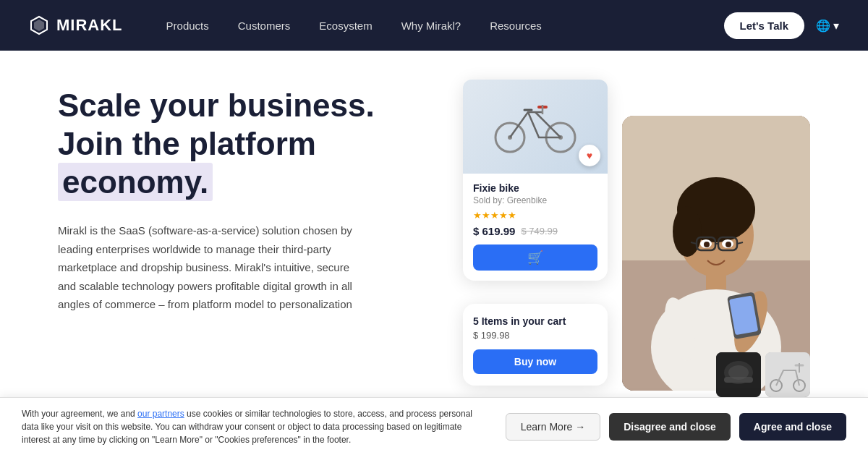 The image size is (868, 455). Describe the element at coordinates (216, 106) in the screenshot. I see `hero-title-line1: Scale your business.` at that location.